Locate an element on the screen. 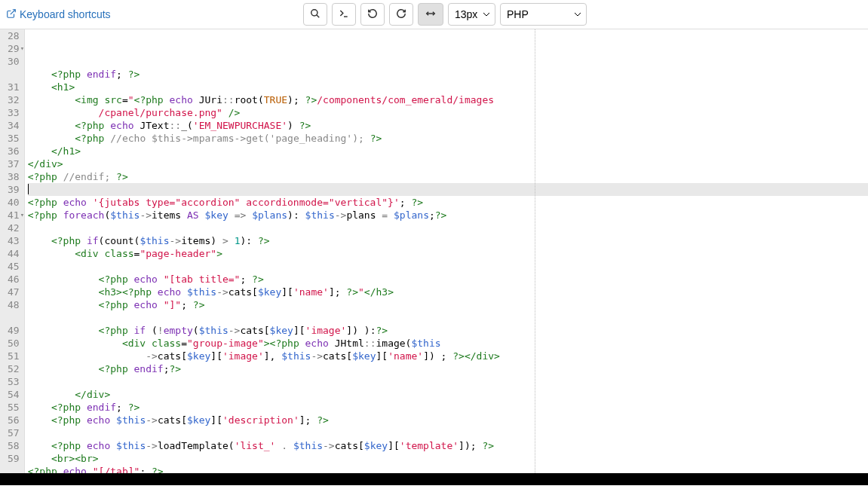  line-gutter: 2829303132333435363738394041424344454647… is located at coordinates (12, 252).